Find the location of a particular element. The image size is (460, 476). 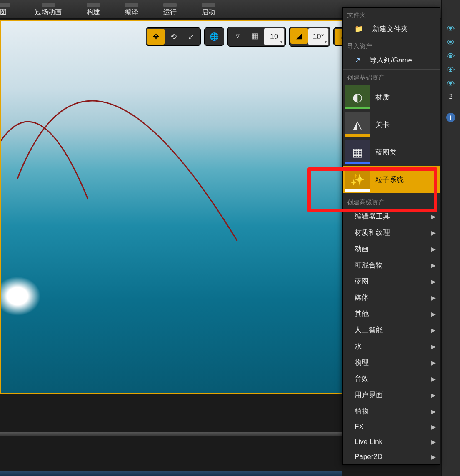

menu-label: 用户界面 is located at coordinates (369, 395).